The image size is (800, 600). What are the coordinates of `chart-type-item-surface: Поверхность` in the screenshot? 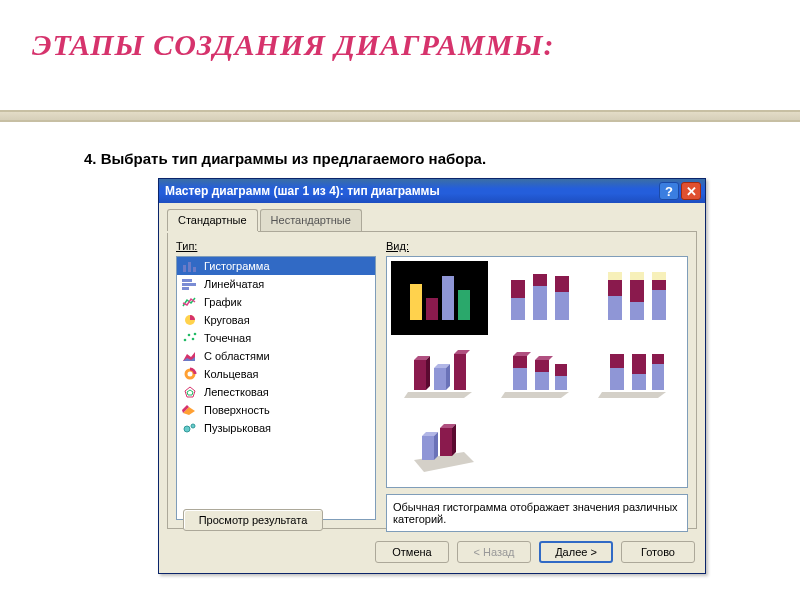 It's located at (276, 410).